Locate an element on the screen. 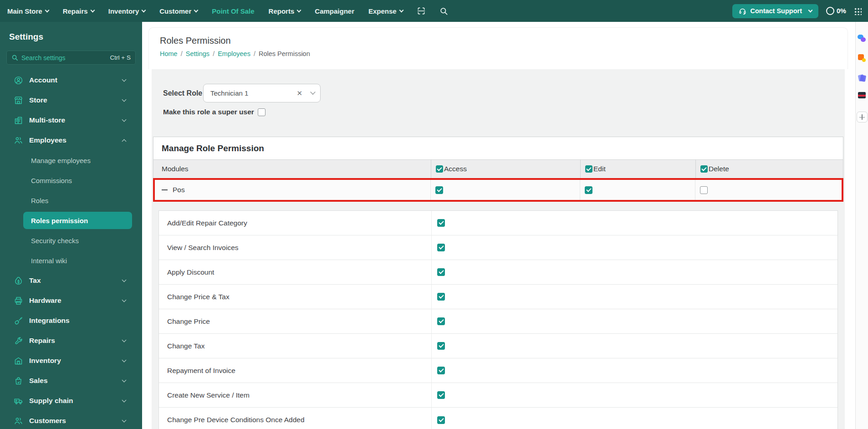  permission-row: Apply Discount is located at coordinates (498, 272).